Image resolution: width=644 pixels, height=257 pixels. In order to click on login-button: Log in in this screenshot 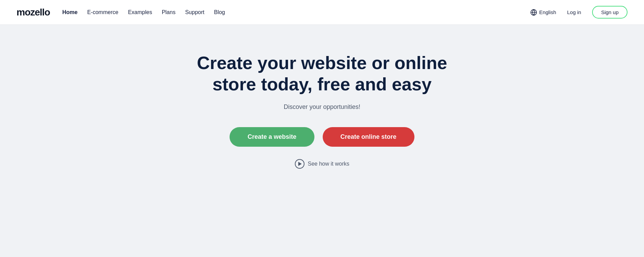, I will do `click(574, 12)`.